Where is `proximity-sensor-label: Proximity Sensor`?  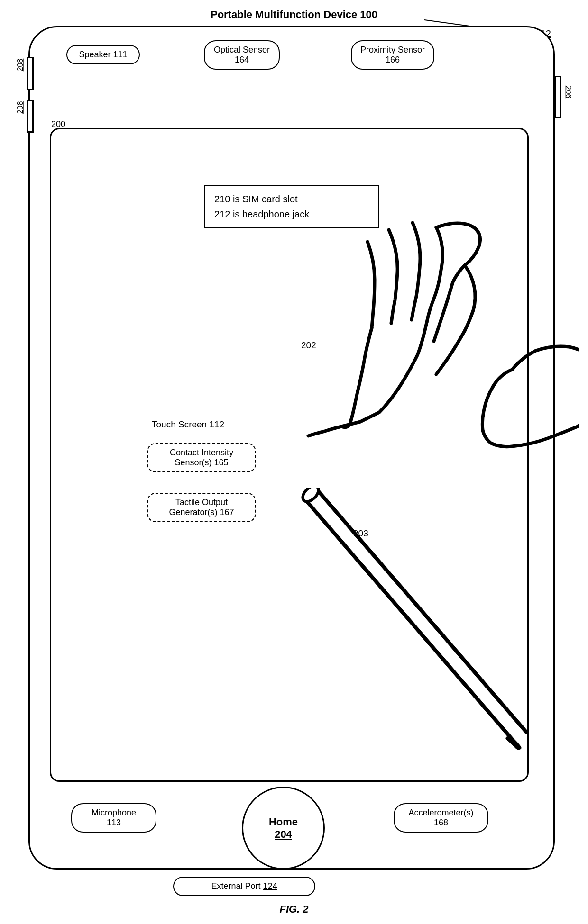 proximity-sensor-label: Proximity Sensor is located at coordinates (393, 50).